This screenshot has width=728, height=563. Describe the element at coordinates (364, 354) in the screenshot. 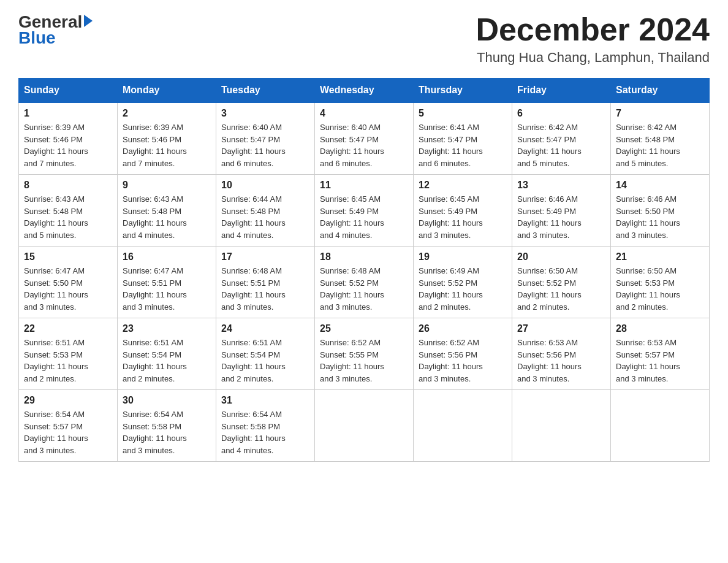

I see `table-cell: 25 Sunrise: 6:52 AM Sunset: 5:55 PM Dayl…` at that location.